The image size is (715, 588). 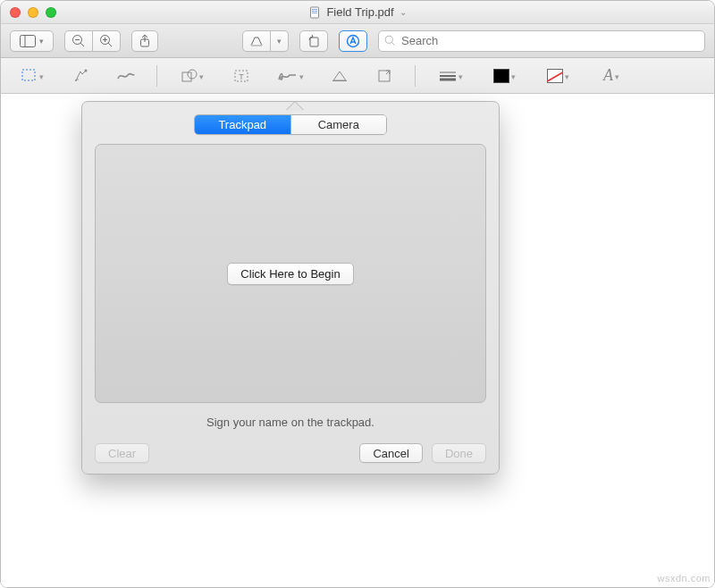 I want to click on search-field, so click(x=542, y=41).